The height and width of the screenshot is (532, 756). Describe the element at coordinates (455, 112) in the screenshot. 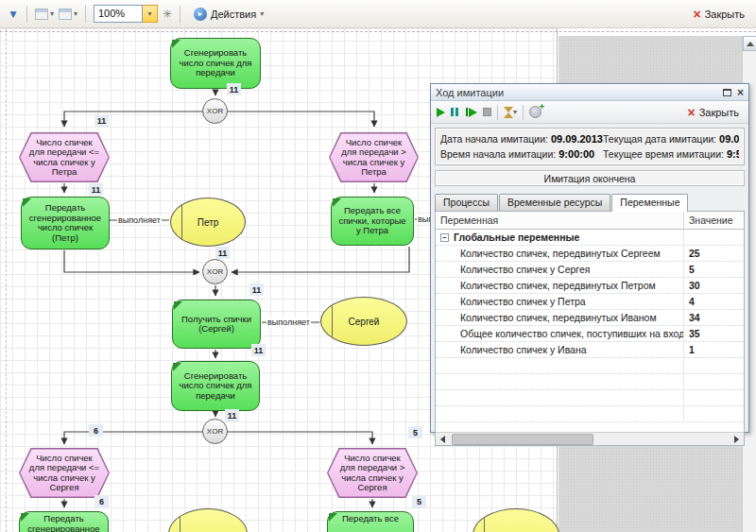

I see `pause-button` at that location.